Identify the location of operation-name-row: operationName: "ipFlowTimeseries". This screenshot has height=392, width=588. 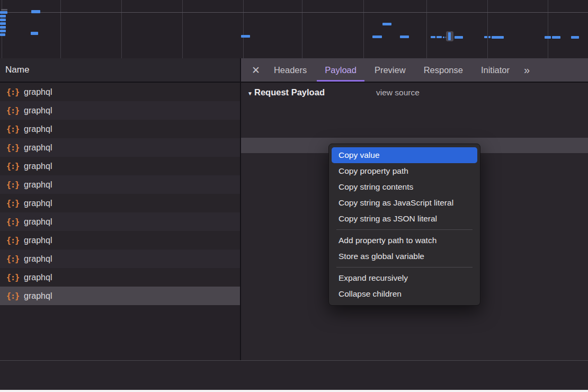
(414, 130).